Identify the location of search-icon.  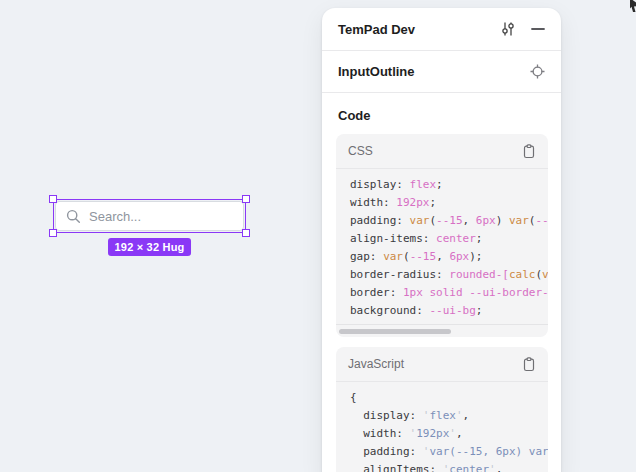
(74, 216).